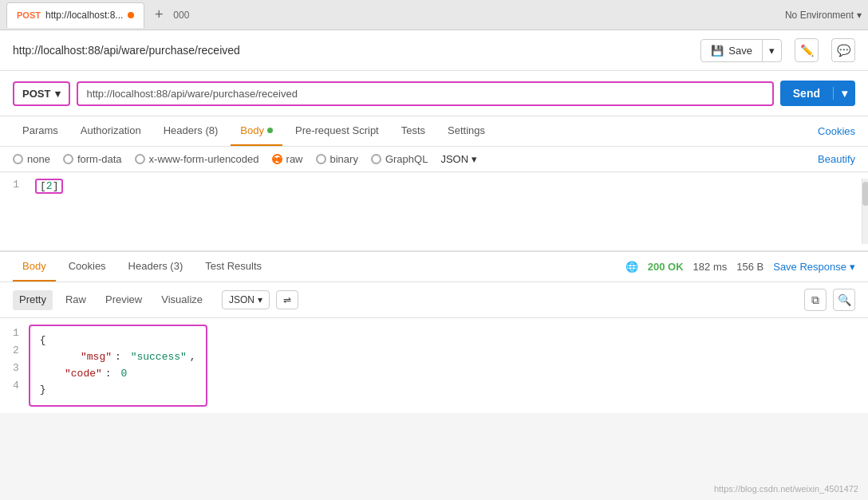 This screenshot has width=868, height=500. What do you see at coordinates (69, 159) in the screenshot?
I see `radio-form-data-circle` at bounding box center [69, 159].